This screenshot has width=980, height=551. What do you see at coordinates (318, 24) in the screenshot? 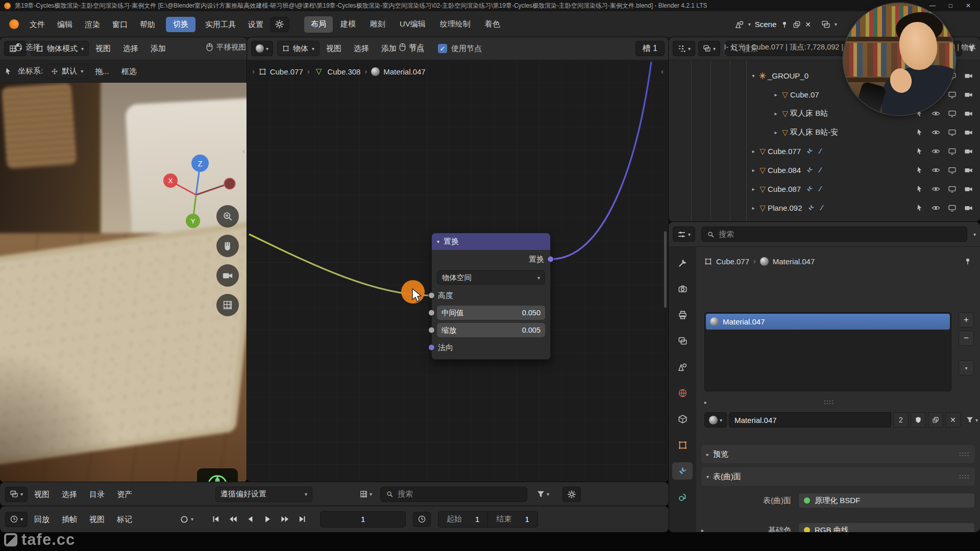
I see `workspace-tab-layout: 布局` at bounding box center [318, 24].